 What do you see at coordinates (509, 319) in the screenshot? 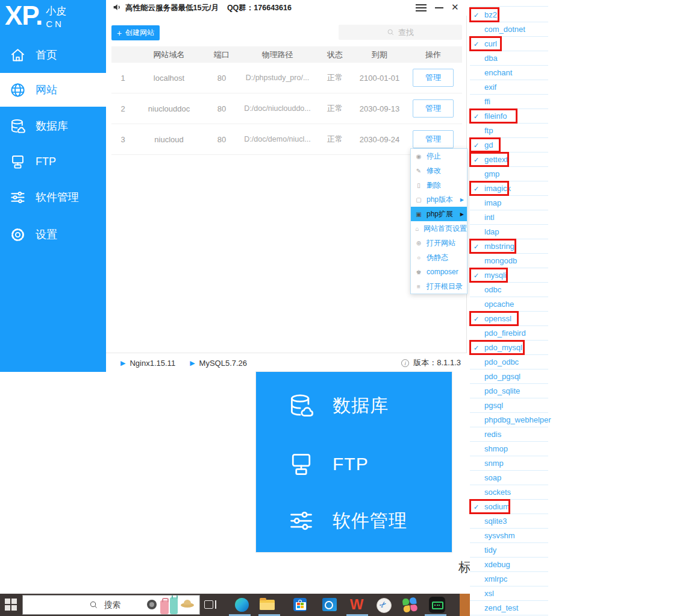
I see `extension-item: ✓ openssl` at bounding box center [509, 319].